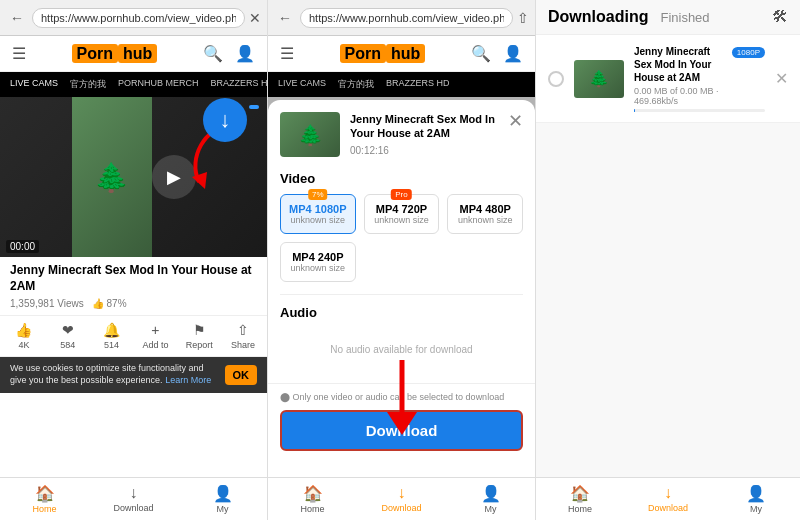  Describe the element at coordinates (134, 177) in the screenshot. I see `video-wrapper-1: 🌲 ▶ 00:00 ↓` at that location.